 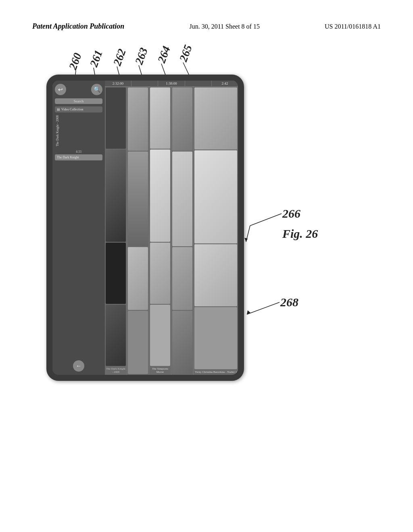 What do you see at coordinates (141, 56) in the screenshot?
I see `annotation-263-label: 263` at bounding box center [141, 56].